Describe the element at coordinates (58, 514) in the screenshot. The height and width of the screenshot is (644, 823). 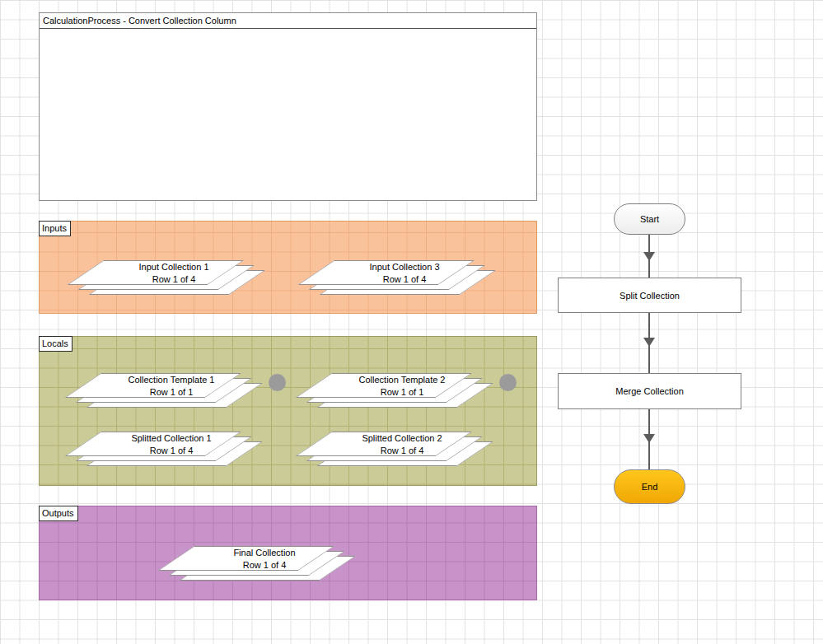
I see `section-outputs-label: Outputs` at that location.